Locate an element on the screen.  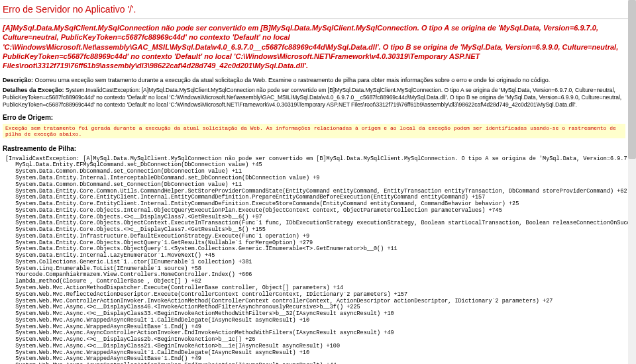
page-title: Erro de Servidor no Aplicativo '/'. is located at coordinates (314, 9).